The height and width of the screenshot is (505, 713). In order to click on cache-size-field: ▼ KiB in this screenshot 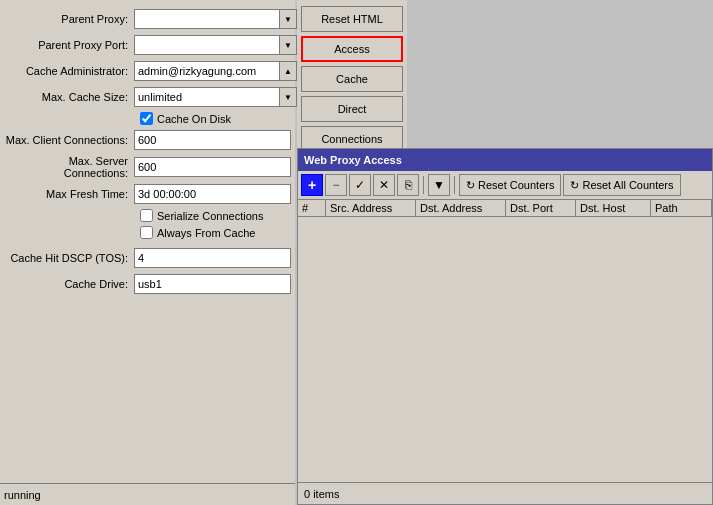, I will do `click(226, 97)`.